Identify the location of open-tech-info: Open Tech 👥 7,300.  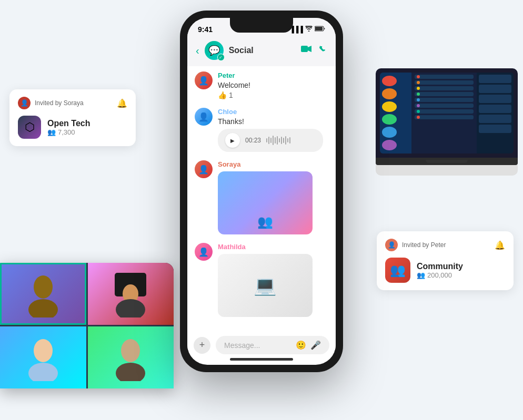
(69, 127).